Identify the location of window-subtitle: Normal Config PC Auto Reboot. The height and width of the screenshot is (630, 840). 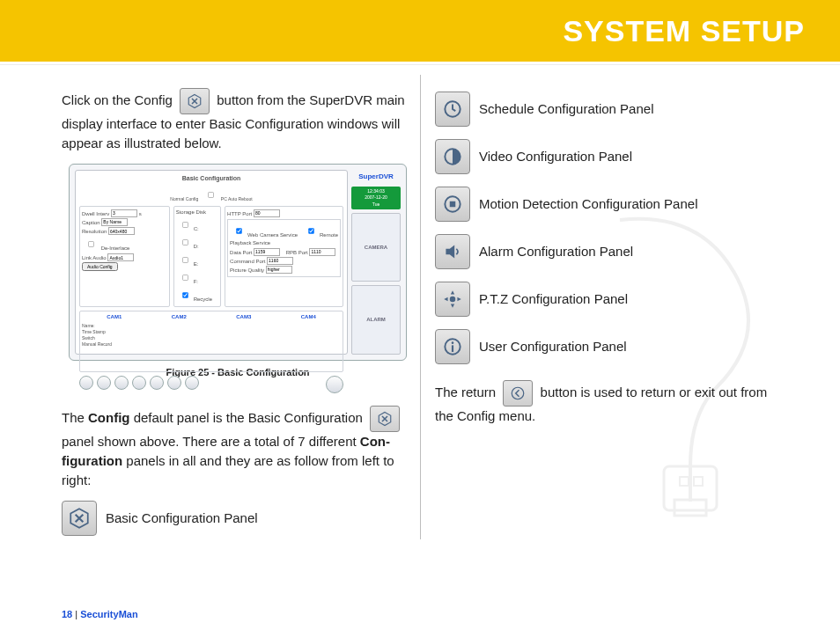
(211, 195).